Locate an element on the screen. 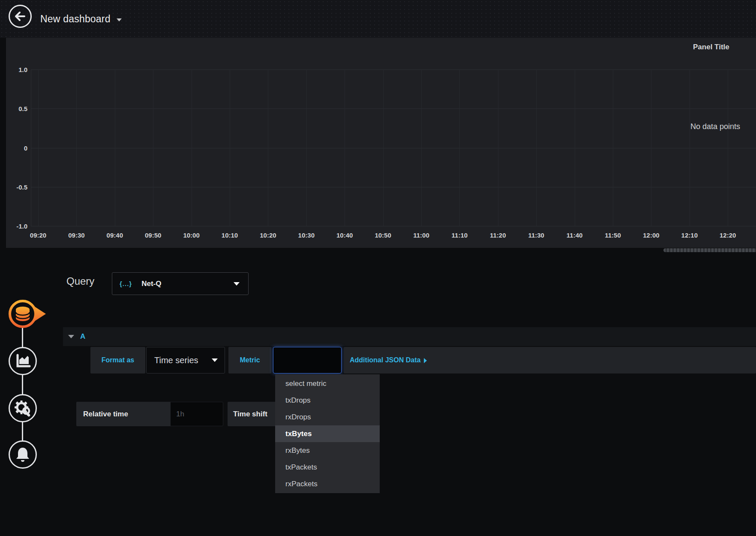  y-axis-tick-label: 0 is located at coordinates (18, 148).